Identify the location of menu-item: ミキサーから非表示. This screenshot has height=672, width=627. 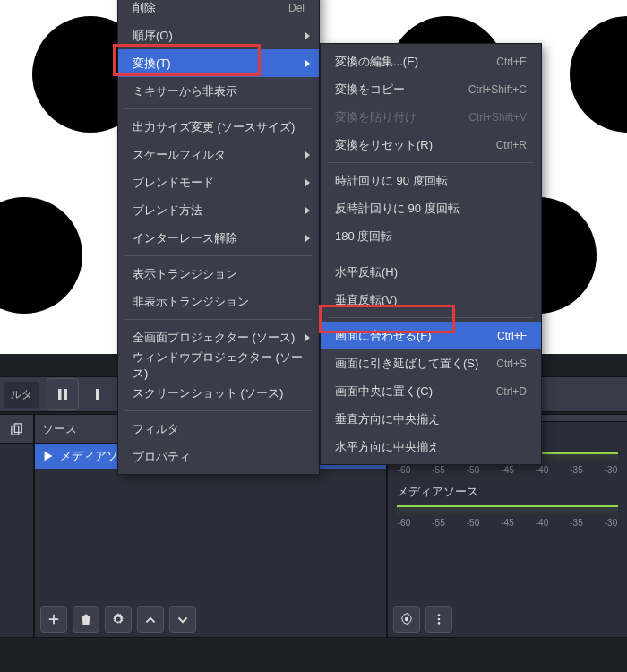
(219, 91).